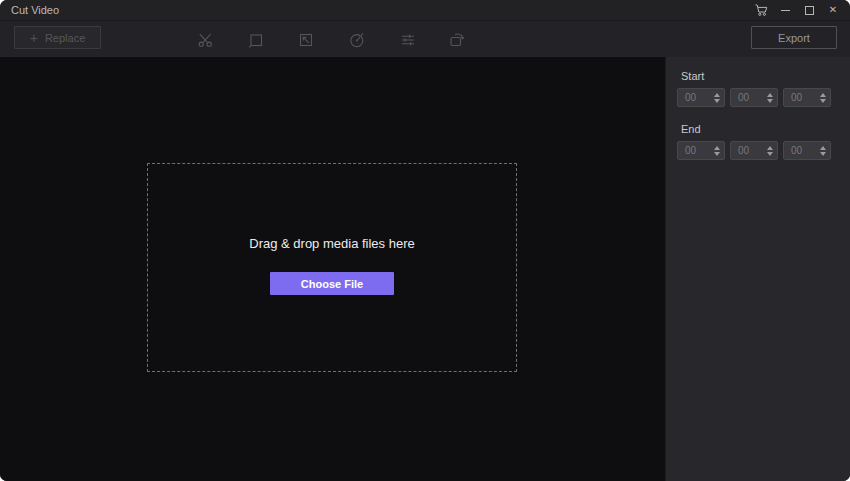 This screenshot has width=850, height=481. Describe the element at coordinates (785, 10) in the screenshot. I see `minimize-button` at that location.